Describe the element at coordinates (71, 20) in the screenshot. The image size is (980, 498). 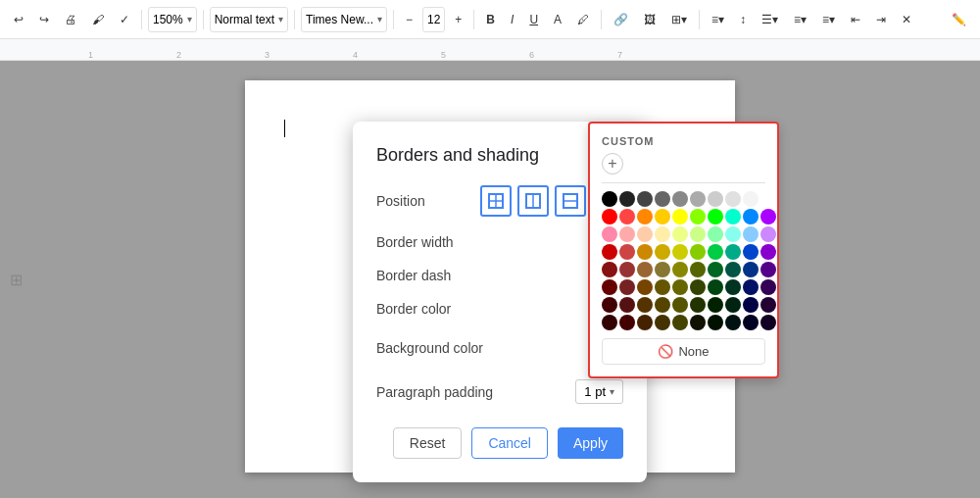
I see `print-button: 🖨` at that location.